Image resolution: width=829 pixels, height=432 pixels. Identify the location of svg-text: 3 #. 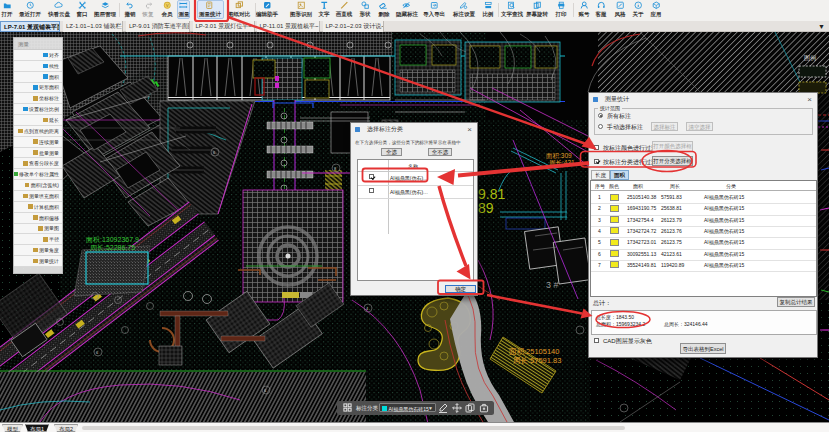
(552, 285).